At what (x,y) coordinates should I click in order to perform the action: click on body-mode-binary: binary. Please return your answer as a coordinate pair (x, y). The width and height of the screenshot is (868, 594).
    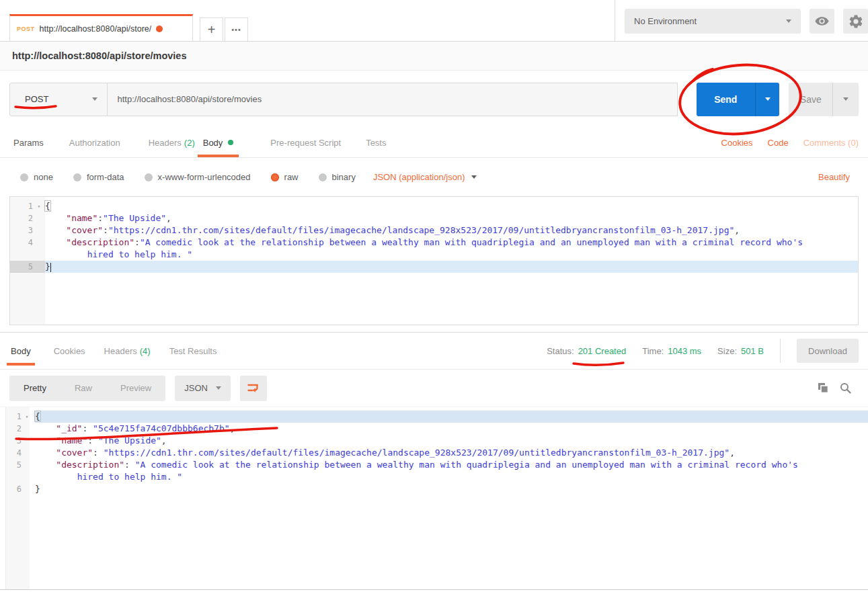
    Looking at the image, I should click on (338, 177).